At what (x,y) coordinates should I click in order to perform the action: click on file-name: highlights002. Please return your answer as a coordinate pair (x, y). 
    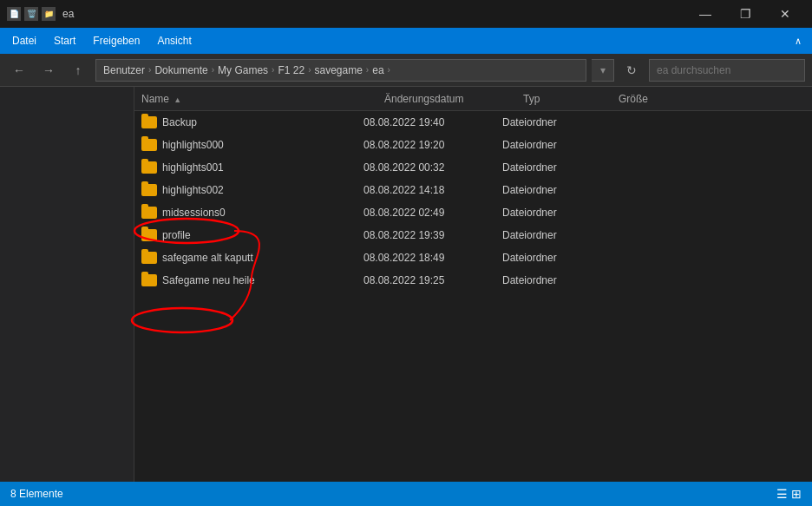
    Looking at the image, I should click on (193, 190).